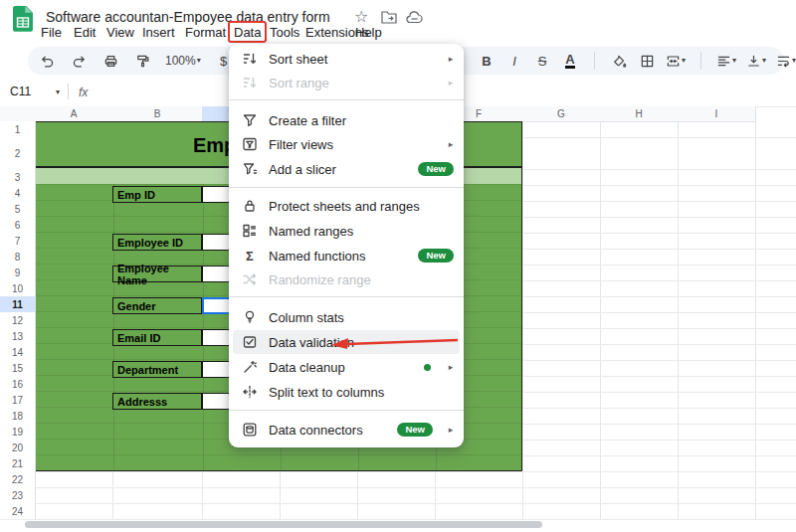 The width and height of the screenshot is (796, 532). What do you see at coordinates (352, 207) in the screenshot?
I see `menu-item-label: Protect sheets and ranges` at bounding box center [352, 207].